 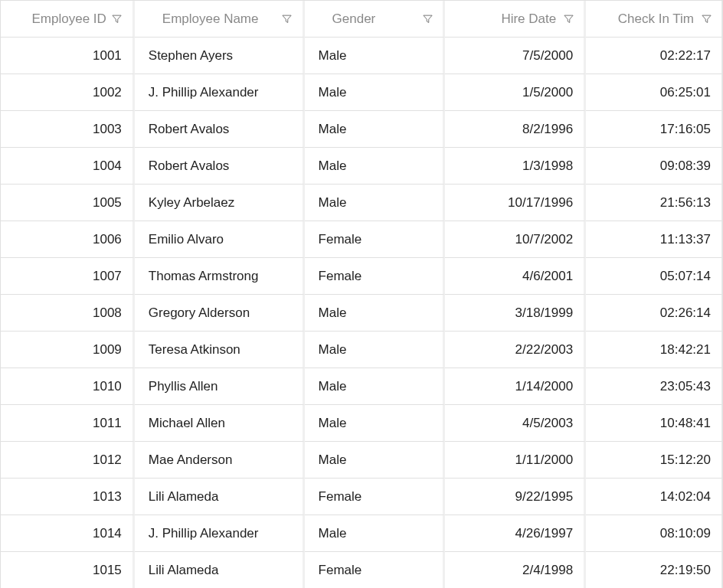 What do you see at coordinates (654, 497) in the screenshot?
I see `cell-checkin: 14:02:04` at bounding box center [654, 497].